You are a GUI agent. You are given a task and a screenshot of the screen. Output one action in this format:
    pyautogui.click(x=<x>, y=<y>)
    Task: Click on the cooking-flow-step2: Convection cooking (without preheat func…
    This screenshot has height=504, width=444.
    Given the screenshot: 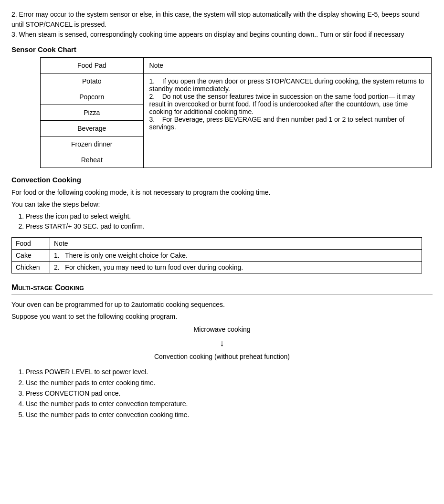 What is the action you would take?
    pyautogui.click(x=222, y=357)
    